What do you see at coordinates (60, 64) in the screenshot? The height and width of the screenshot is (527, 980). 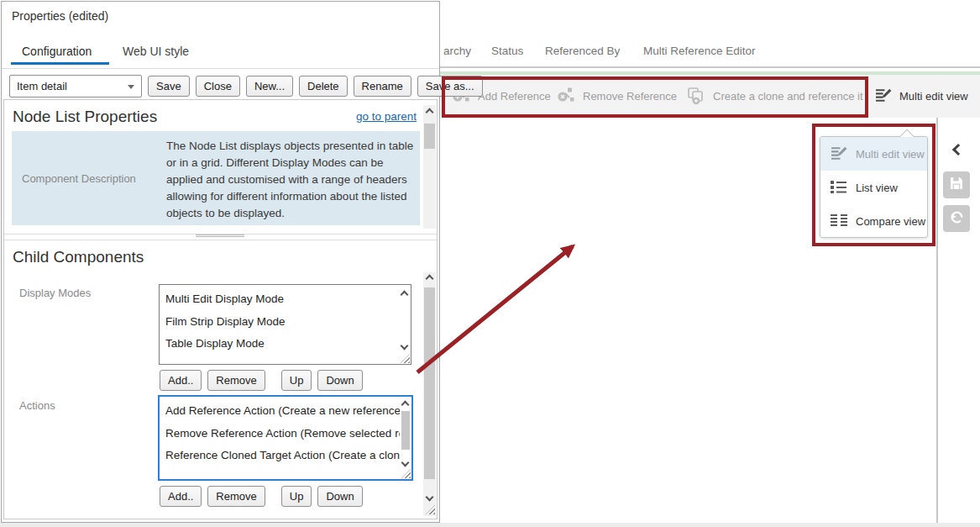 I see `active-tab-underline` at bounding box center [60, 64].